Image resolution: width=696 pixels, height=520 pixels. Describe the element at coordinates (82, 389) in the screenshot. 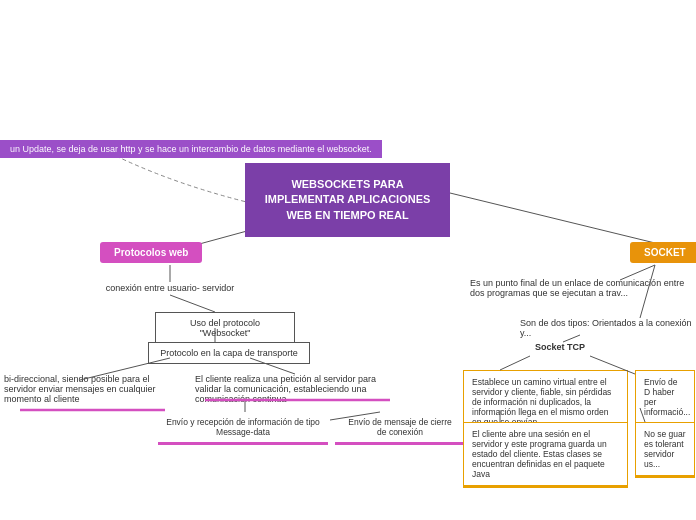

I see `bi-directional-text: bi-direccional, siendo posible para el s…` at that location.